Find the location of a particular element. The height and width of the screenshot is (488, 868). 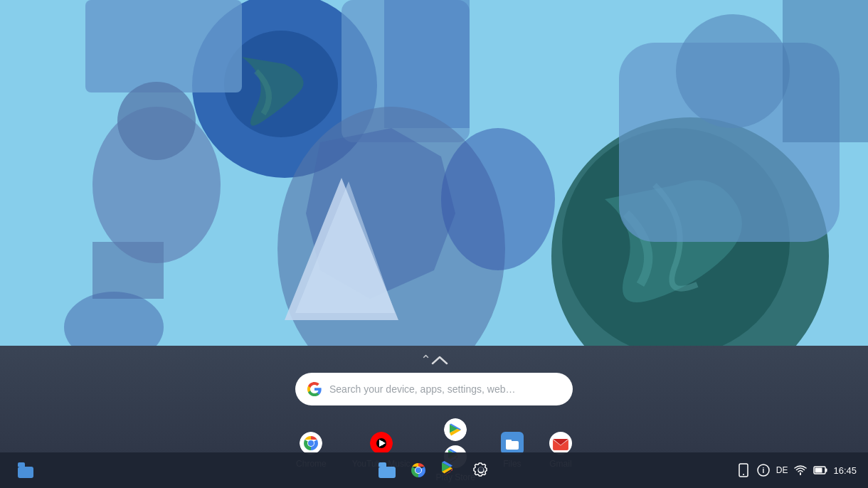

youtube-music-icon is located at coordinates (381, 443).